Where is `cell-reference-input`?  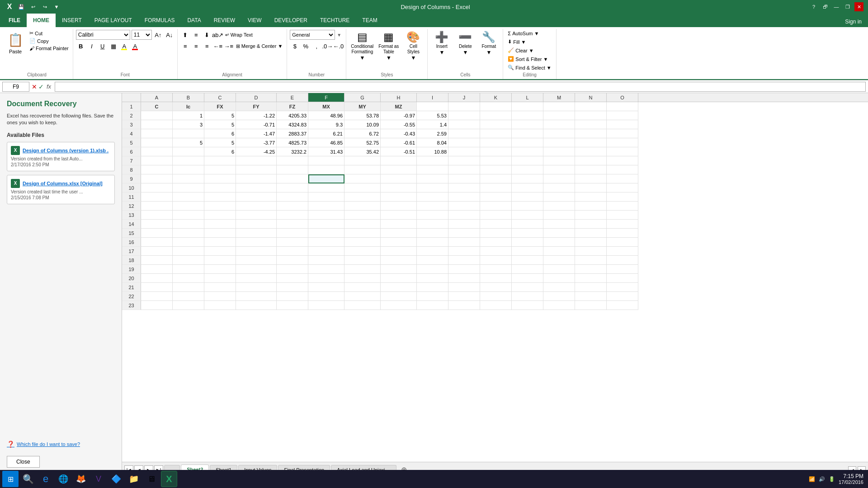 cell-reference-input is located at coordinates (16, 87).